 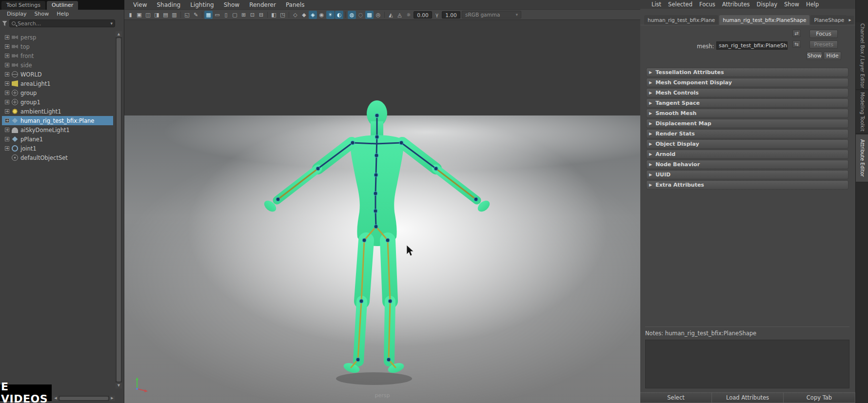 What do you see at coordinates (283, 15) in the screenshot?
I see `object-details-icon: ◳` at bounding box center [283, 15].